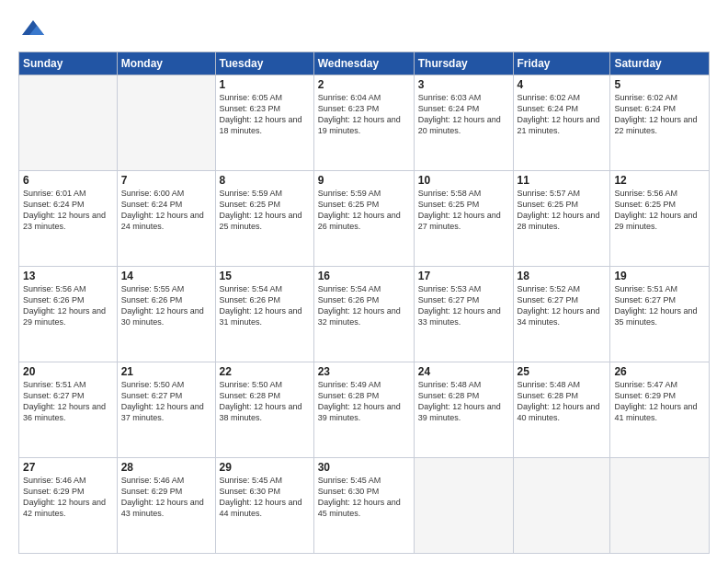  What do you see at coordinates (463, 210) in the screenshot?
I see `day-info: Sunrise: 5:58 AM Sunset: 6:25 PM Dayligh…` at bounding box center [463, 210].